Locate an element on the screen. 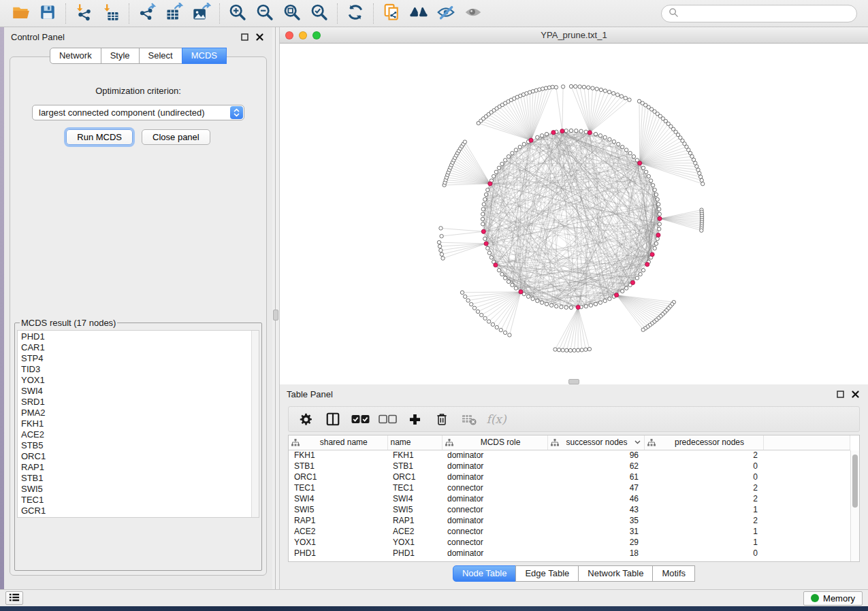 This screenshot has height=611, width=868. search-input is located at coordinates (767, 14).